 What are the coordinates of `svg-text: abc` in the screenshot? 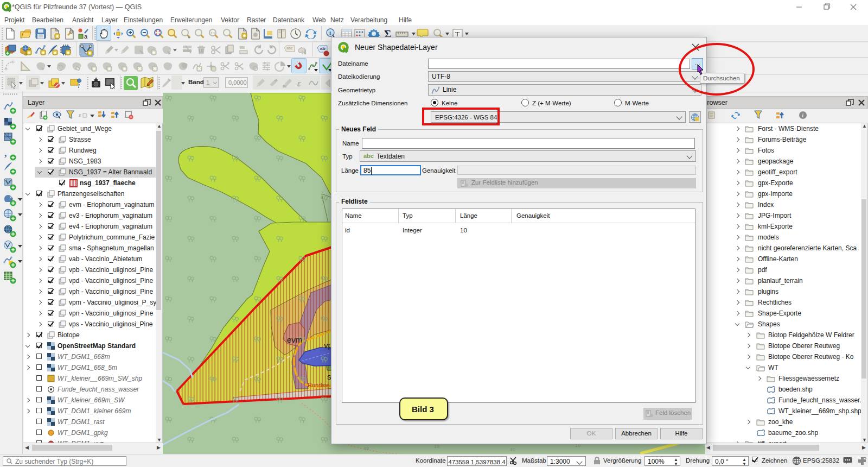 It's located at (290, 48).